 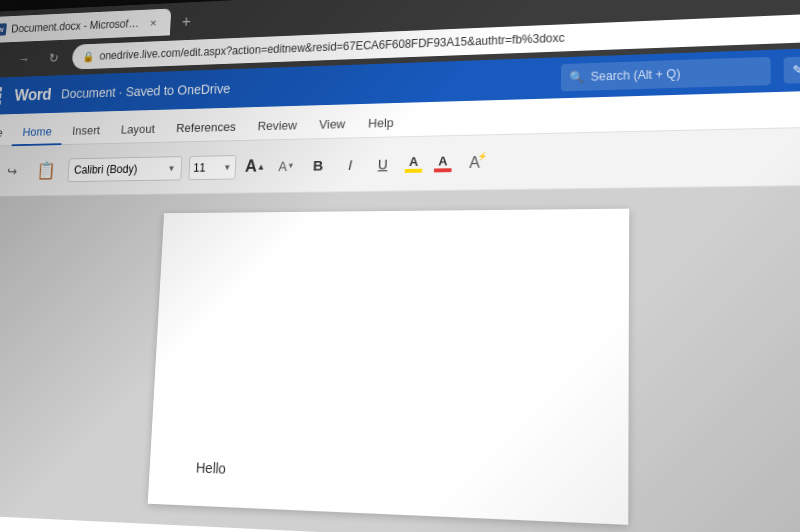 I want to click on apps-grid-icon, so click(x=3, y=96).